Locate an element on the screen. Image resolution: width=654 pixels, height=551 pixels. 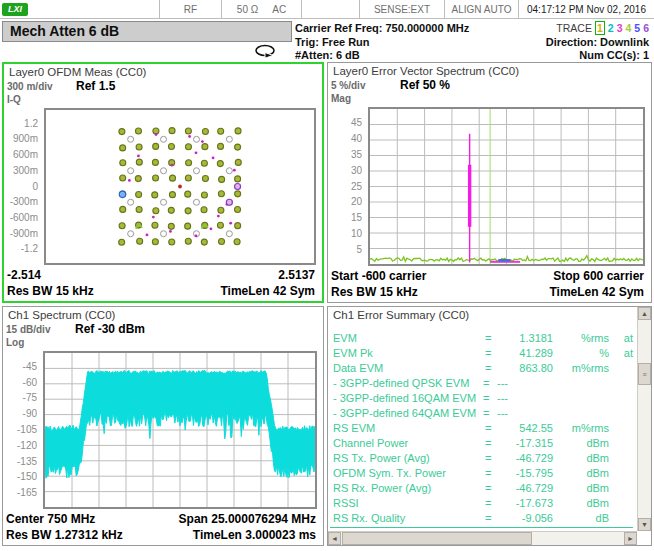
active-function-readout: Mech Atten 6 dB is located at coordinates (147, 32).